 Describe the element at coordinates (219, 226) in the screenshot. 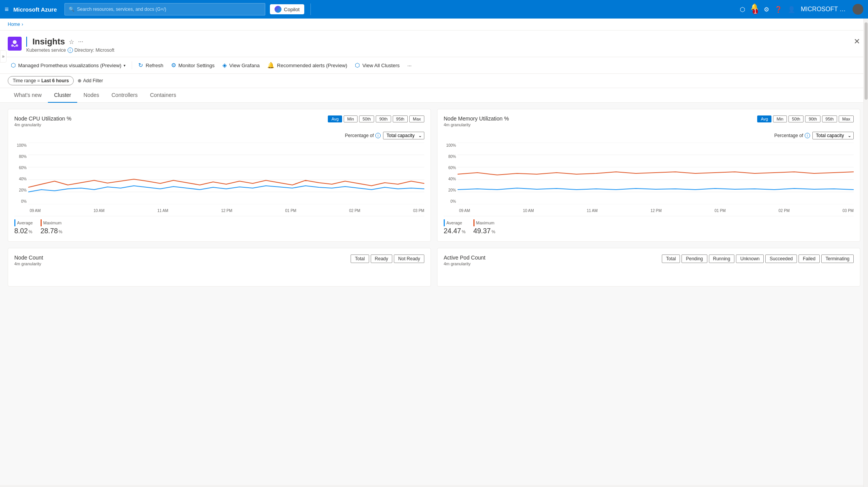

I see `cpu-legend: Average 8.02 % Maximum 28.78` at that location.